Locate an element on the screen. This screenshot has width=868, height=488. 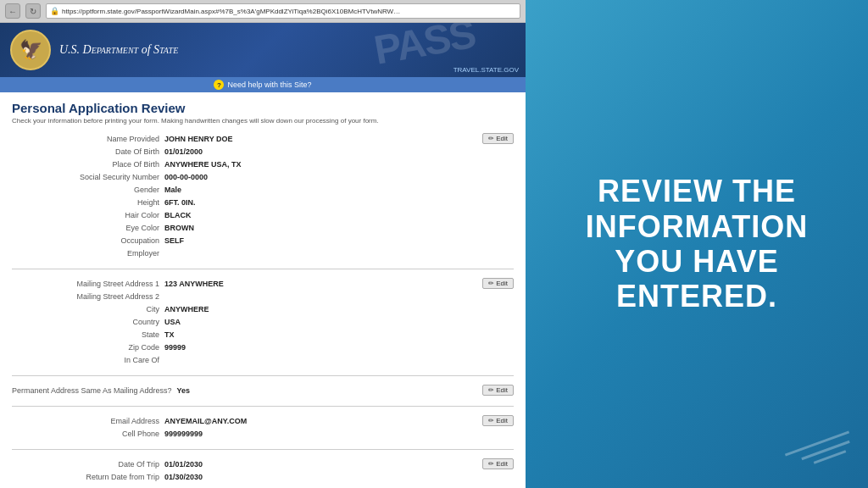
field-value: 01/30/2030 is located at coordinates (183, 477).